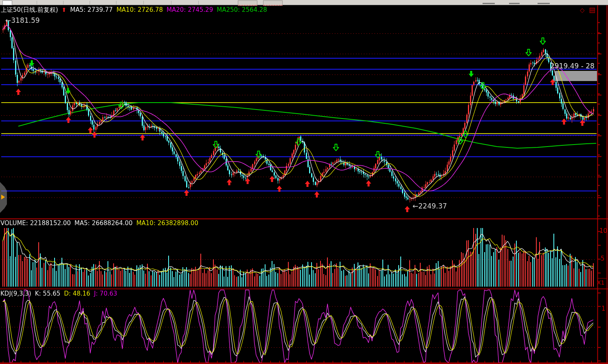 The width and height of the screenshot is (608, 364). What do you see at coordinates (140, 10) in the screenshot?
I see `ma10-value: MA10: 2726.78` at bounding box center [140, 10].